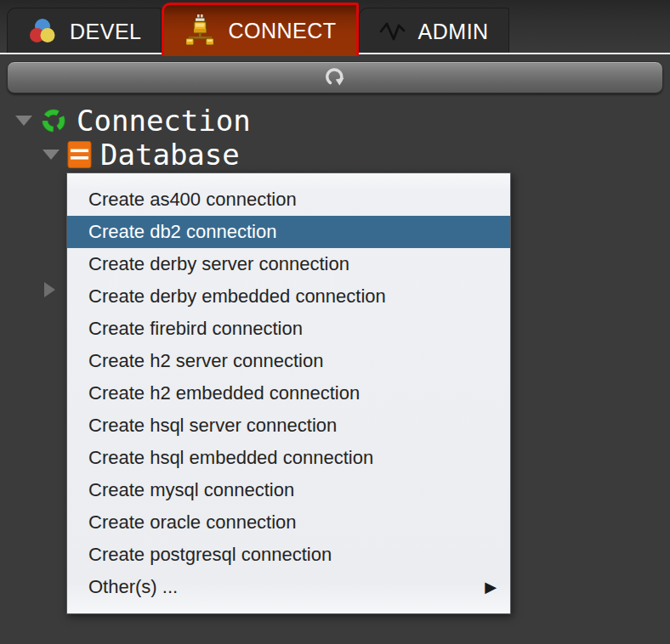  What do you see at coordinates (289, 426) in the screenshot?
I see `menu-item-hsql-server: Create hsql server connection` at bounding box center [289, 426].